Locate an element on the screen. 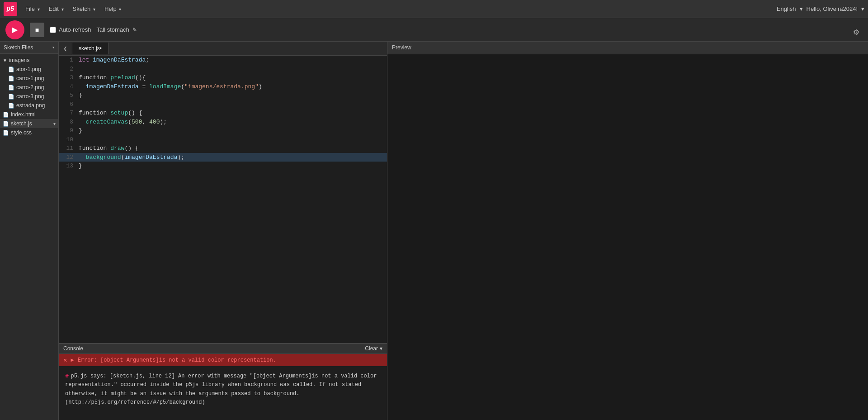 The height and width of the screenshot is (420, 868). folder-name: imagens is located at coordinates (19, 60).